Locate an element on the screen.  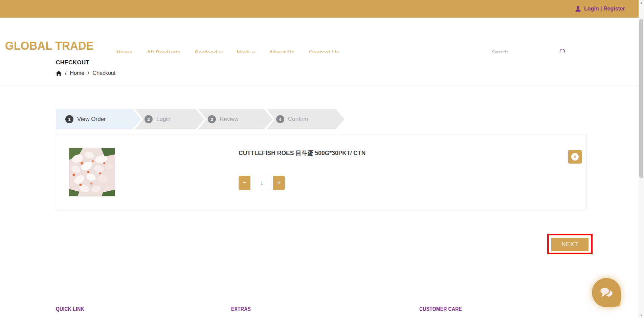
step-view-order: 1 View Order is located at coordinates (98, 119).